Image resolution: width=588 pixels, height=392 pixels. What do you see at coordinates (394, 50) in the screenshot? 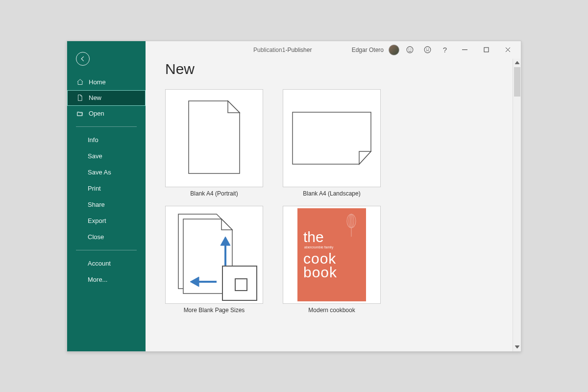
I see `user-avatar` at bounding box center [394, 50].